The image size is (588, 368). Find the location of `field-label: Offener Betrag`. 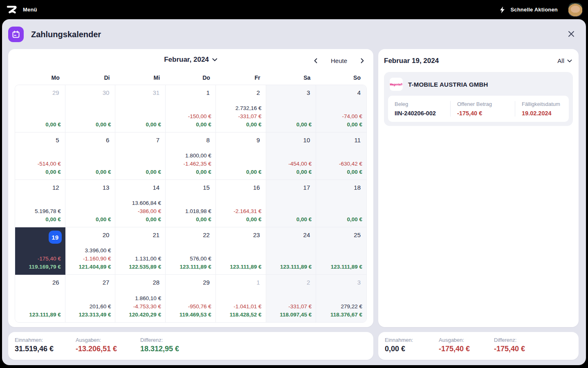

field-label: Offener Betrag is located at coordinates (483, 104).